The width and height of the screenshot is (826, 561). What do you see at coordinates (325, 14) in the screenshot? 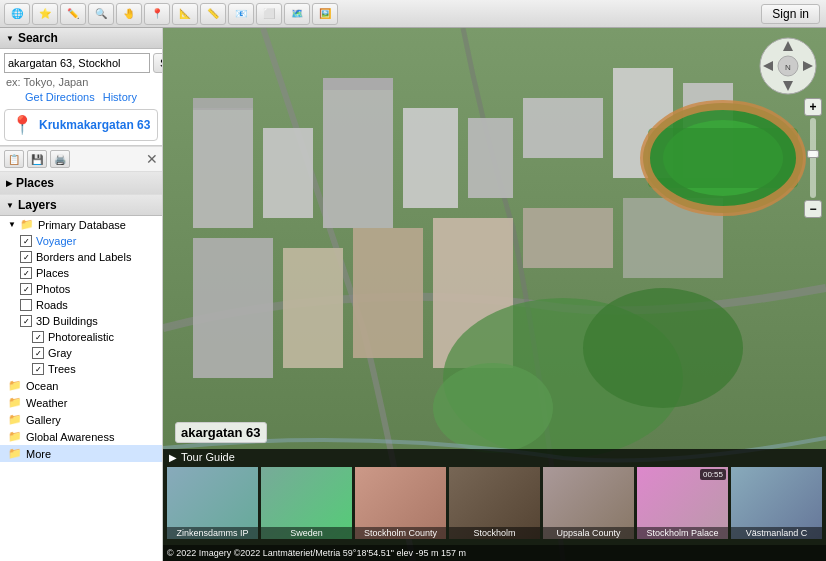
I see `toolbar-image: 🖼️` at bounding box center [325, 14].